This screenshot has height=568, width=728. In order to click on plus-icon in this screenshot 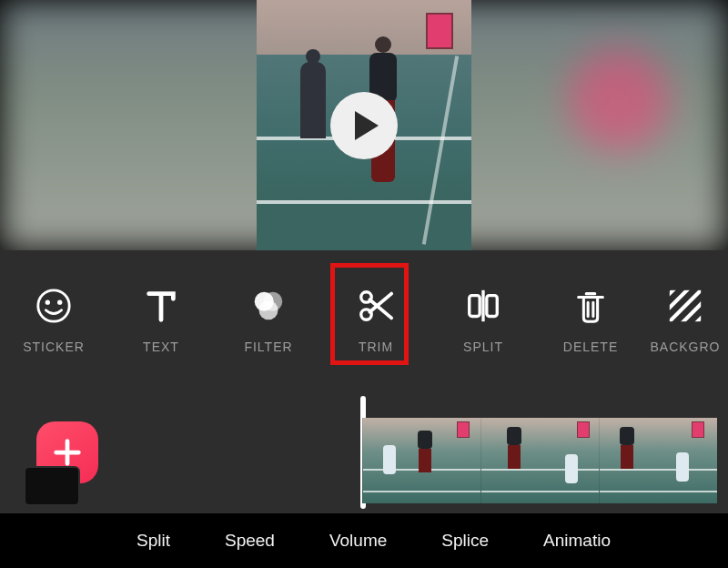, I will do `click(67, 452)`.